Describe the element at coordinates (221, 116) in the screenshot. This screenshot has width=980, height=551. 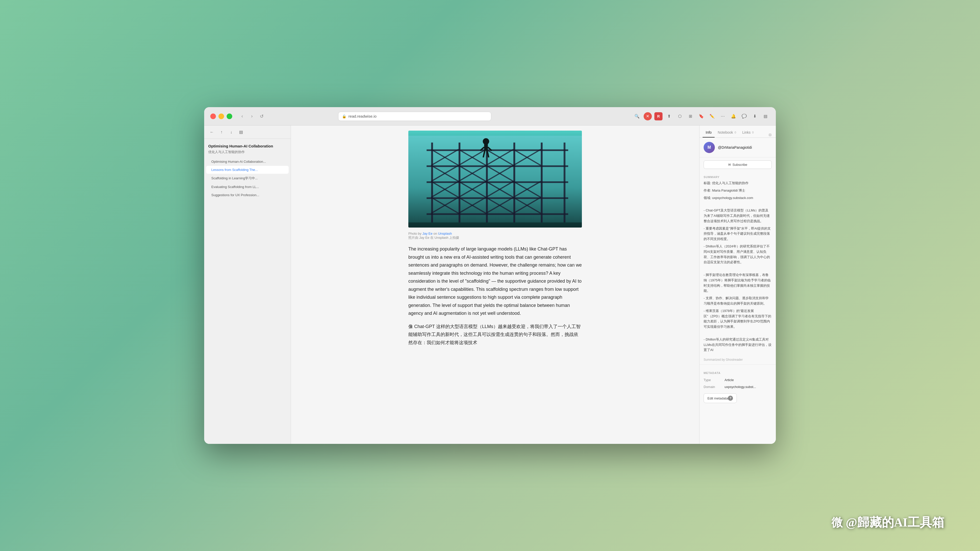
I see `minimize-button` at that location.